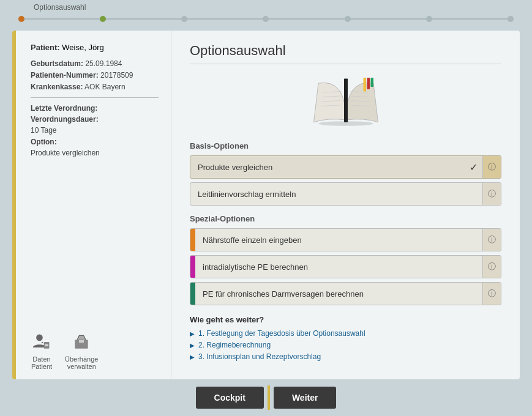 Image resolution: width=532 pixels, height=416 pixels. What do you see at coordinates (345, 146) in the screenshot?
I see `basis-optionen-label: Basis-Optionen` at bounding box center [345, 146].